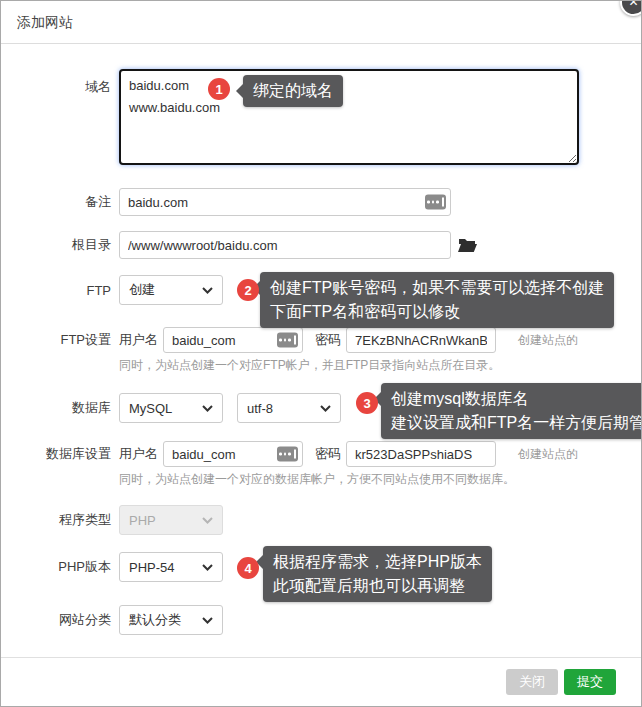  What do you see at coordinates (421, 340) in the screenshot?
I see `ftp-password-input` at bounding box center [421, 340].